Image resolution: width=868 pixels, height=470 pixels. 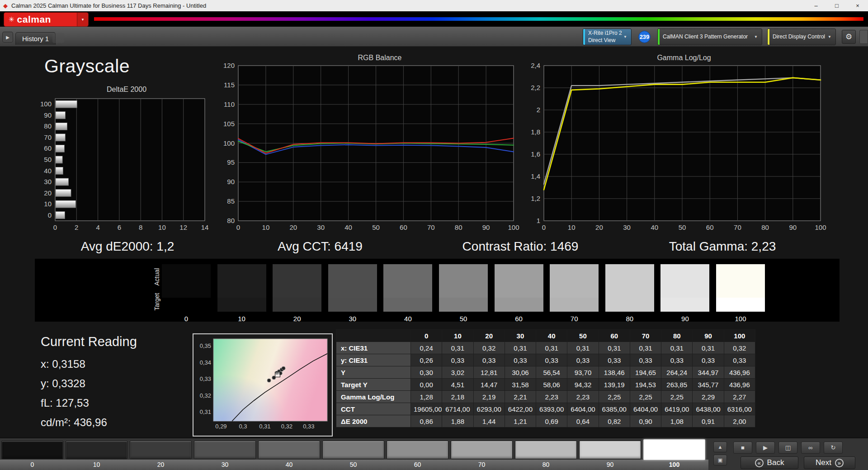 What do you see at coordinates (837, 5) in the screenshot?
I see `maximize-button: □` at bounding box center [837, 5].